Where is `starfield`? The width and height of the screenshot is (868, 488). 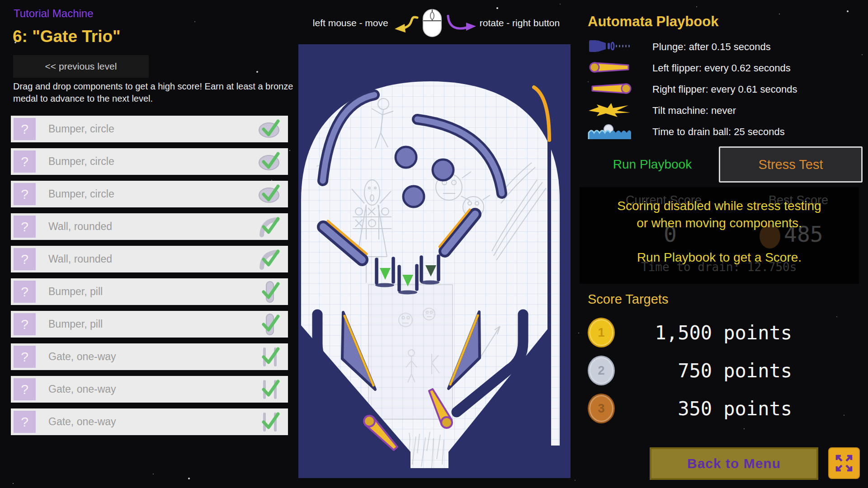
starfield is located at coordinates (0, 0).